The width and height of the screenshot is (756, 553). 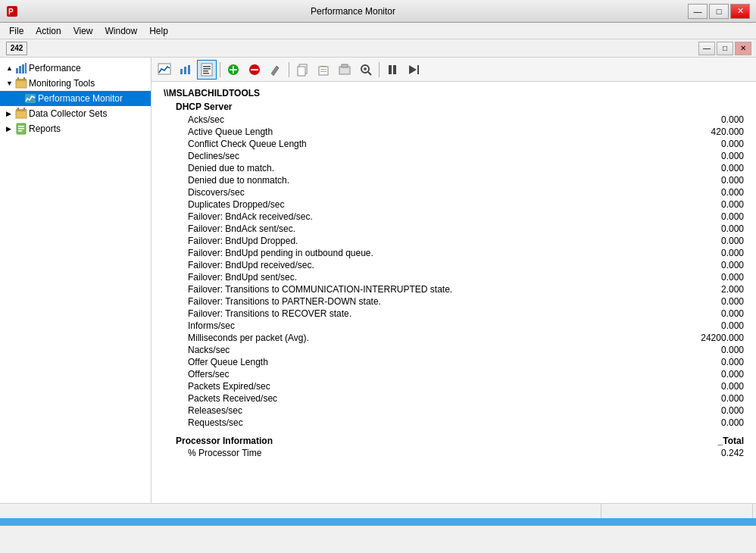 What do you see at coordinates (76, 129) in the screenshot?
I see `sidebar-item-reports: ▶ Reports` at bounding box center [76, 129].